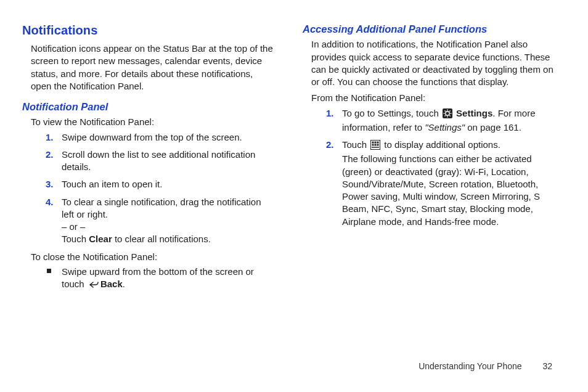  I want to click on heading-notification-panel: Notification Panel, so click(148, 107).